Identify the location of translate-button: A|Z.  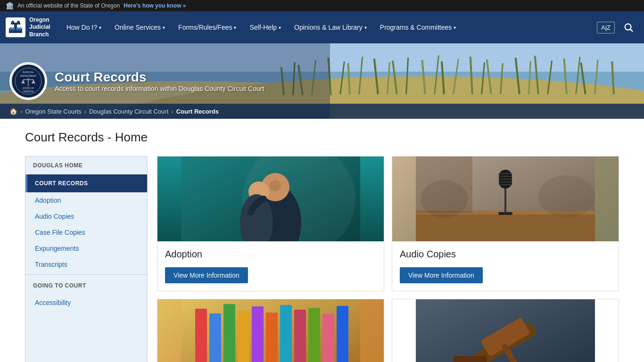
(606, 27).